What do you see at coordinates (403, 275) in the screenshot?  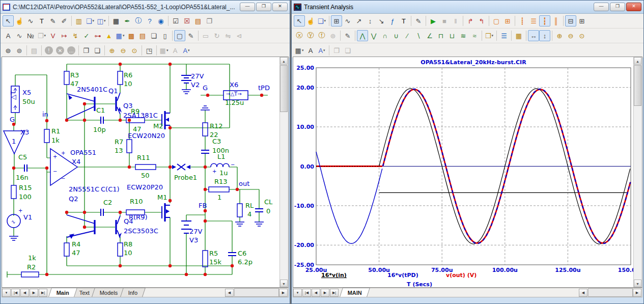 I see `legend-item: 16*v(tPD)` at bounding box center [403, 275].